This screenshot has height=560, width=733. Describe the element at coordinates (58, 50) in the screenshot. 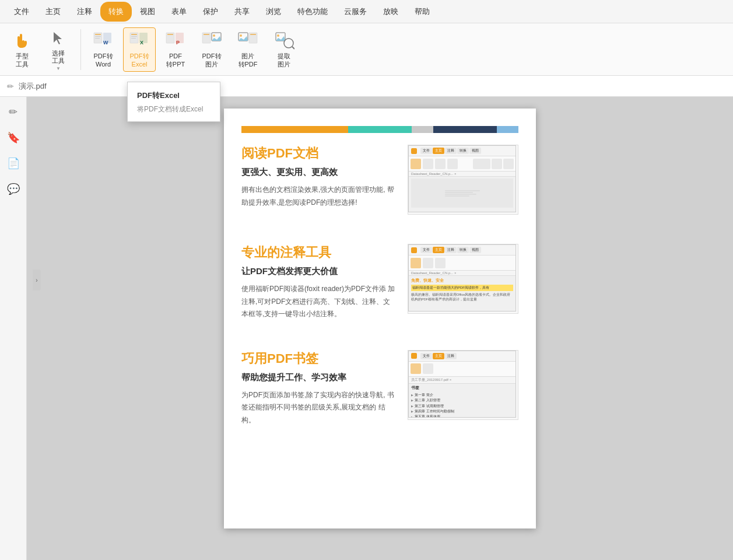

I see `select-tool-button: 选择工具 ▼` at that location.